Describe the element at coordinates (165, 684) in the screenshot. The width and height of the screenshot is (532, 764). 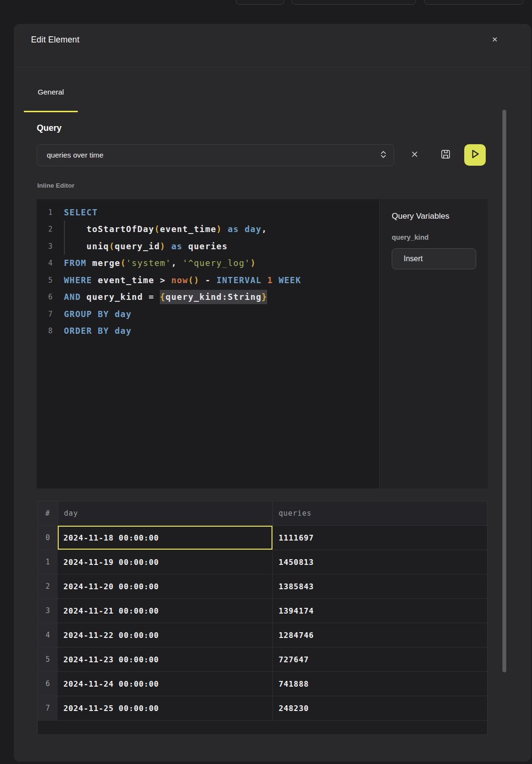
I see `day-cell: 2024-11-24 00:00:00` at that location.